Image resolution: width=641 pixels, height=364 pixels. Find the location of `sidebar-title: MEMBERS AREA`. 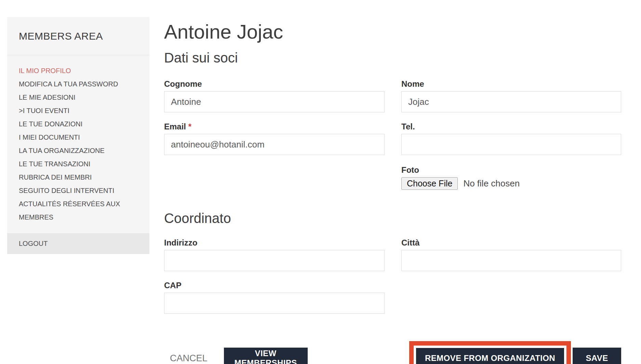

sidebar-title: MEMBERS AREA is located at coordinates (78, 36).